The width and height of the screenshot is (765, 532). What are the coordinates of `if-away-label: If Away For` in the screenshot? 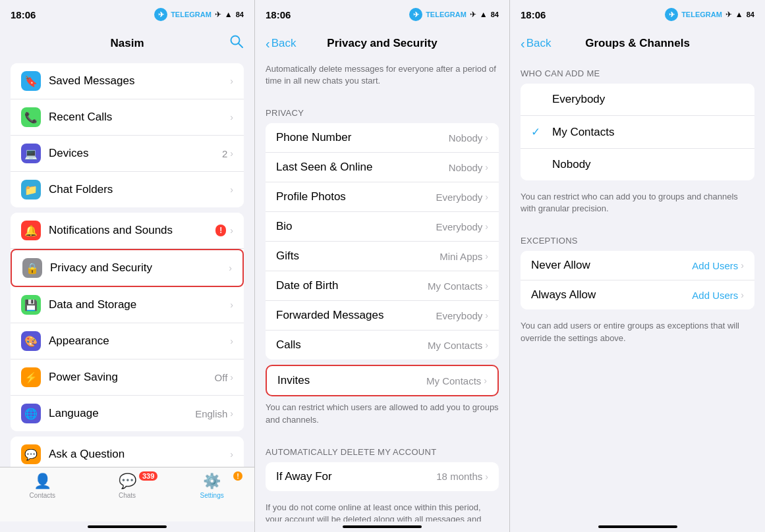 It's located at (356, 477).